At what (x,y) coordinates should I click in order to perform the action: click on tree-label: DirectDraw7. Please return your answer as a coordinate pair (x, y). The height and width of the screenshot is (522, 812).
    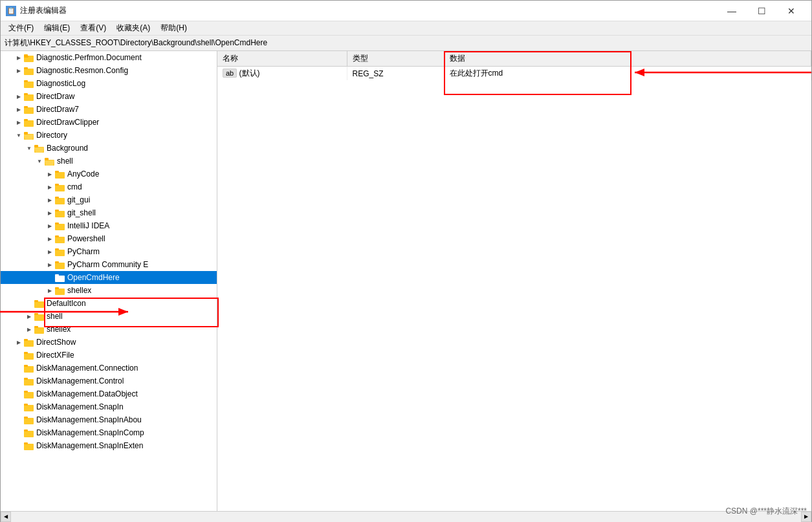
    Looking at the image, I should click on (127, 109).